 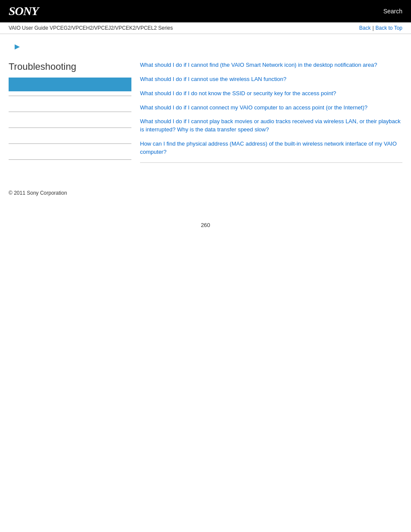 What do you see at coordinates (90, 28) in the screenshot?
I see `guide-title: VAIO User Guide VPCEG2/VPCEH2/VPCEJ2/VPC…` at bounding box center [90, 28].